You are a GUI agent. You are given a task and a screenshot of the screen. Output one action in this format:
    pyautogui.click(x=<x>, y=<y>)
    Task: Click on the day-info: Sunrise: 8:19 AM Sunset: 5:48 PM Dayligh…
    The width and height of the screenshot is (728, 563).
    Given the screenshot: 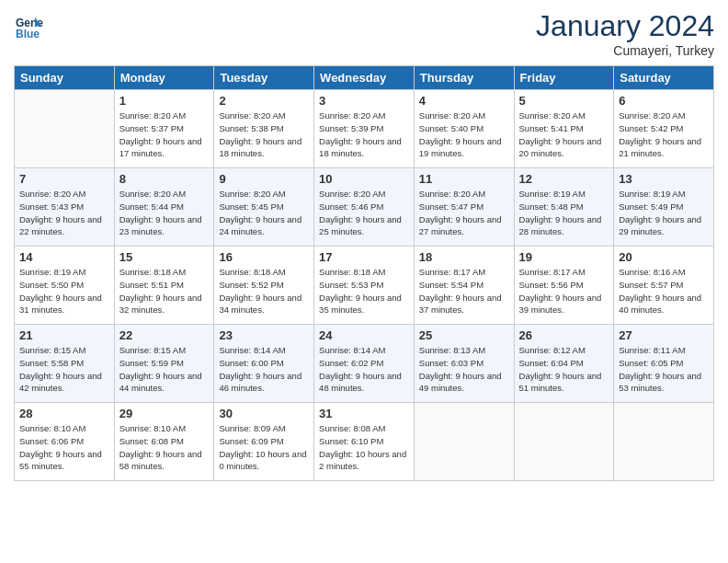 What is the action you would take?
    pyautogui.click(x=564, y=213)
    